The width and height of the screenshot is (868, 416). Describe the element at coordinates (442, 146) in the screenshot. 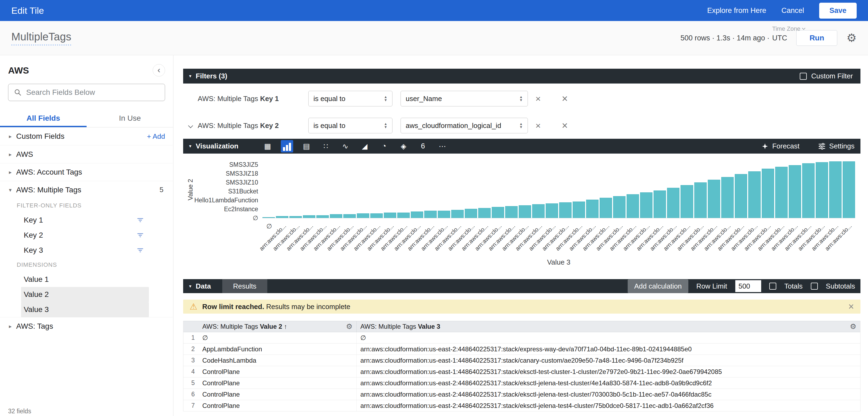

I see `more-icon: ⋯` at that location.